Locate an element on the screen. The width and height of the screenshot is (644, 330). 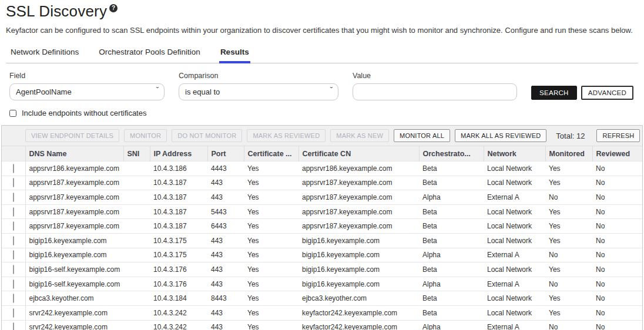
refresh-button: REFRESH is located at coordinates (618, 136).